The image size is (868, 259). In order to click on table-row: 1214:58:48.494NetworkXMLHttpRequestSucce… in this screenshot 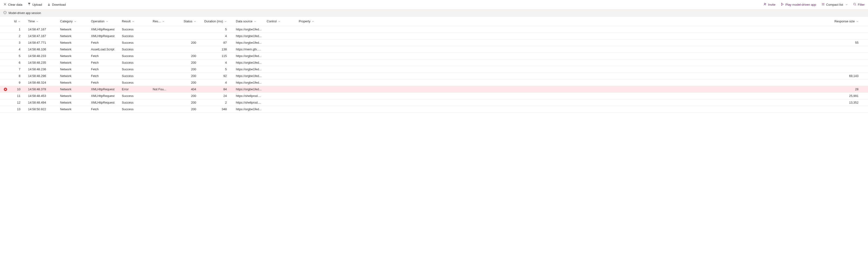, I will do `click(434, 103)`.